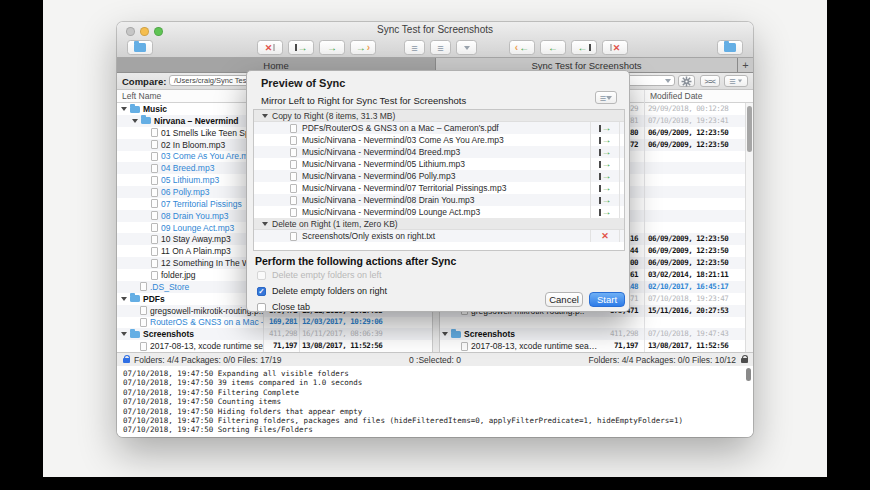 The height and width of the screenshot is (490, 870). I want to click on file-name: Music, so click(155, 109).